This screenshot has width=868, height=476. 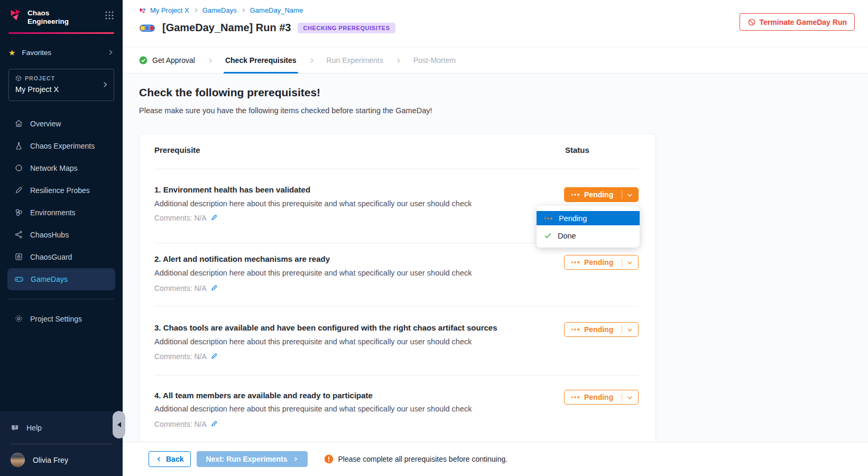 I want to click on gamepad-icon, so click(x=19, y=279).